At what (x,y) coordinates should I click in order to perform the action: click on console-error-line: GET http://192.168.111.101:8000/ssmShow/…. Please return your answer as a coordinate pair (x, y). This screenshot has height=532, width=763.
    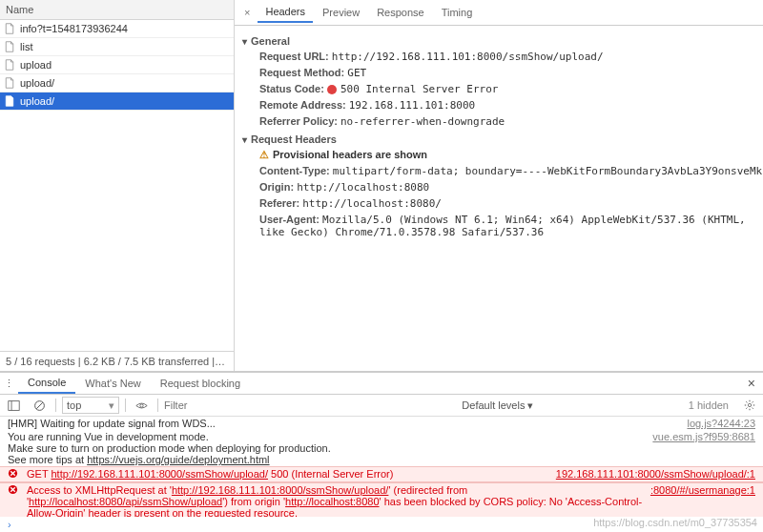
    Looking at the image, I should click on (382, 475).